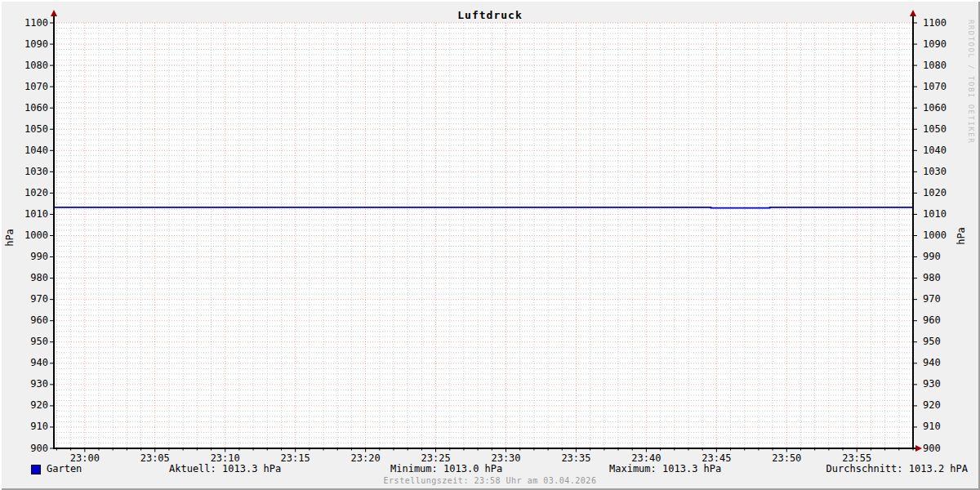  What do you see at coordinates (446, 469) in the screenshot?
I see `stat-minimum: Minimum: 1013.0 hPa` at bounding box center [446, 469].